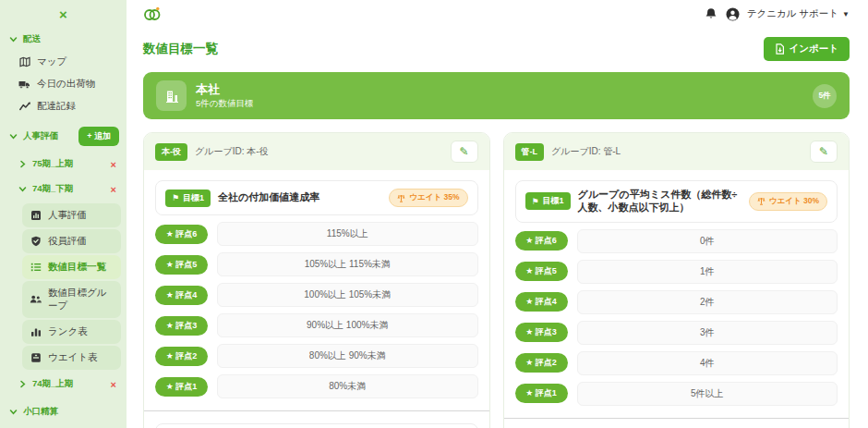 The width and height of the screenshot is (868, 428). Describe the element at coordinates (63, 165) in the screenshot. I see `sidebar-period-75-first: 75期_上期 ×` at that location.